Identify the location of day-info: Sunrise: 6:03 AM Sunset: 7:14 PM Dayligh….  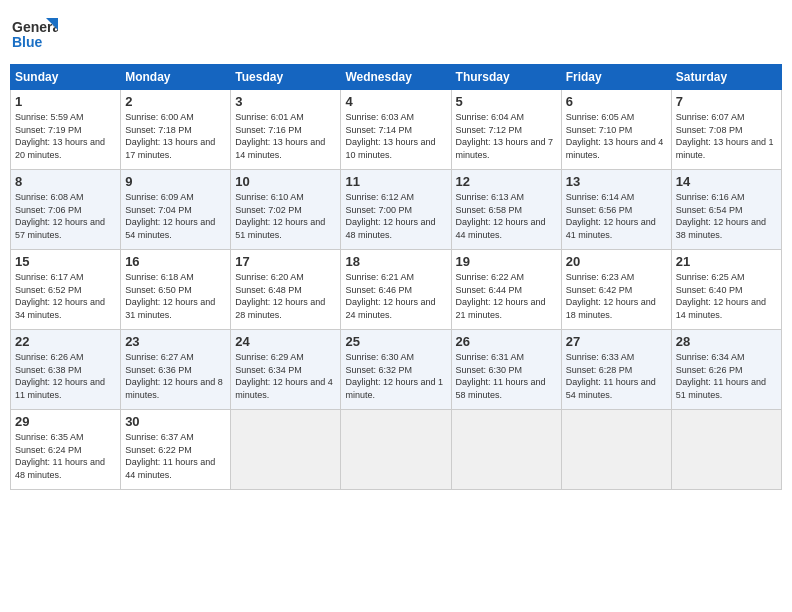
(396, 136).